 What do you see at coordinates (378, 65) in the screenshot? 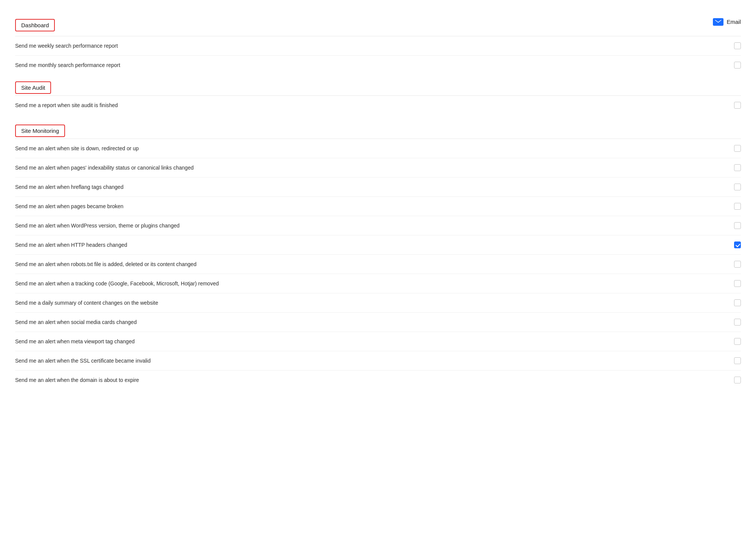
I see `list-item: Send me monthly search performance repor…` at bounding box center [378, 65].